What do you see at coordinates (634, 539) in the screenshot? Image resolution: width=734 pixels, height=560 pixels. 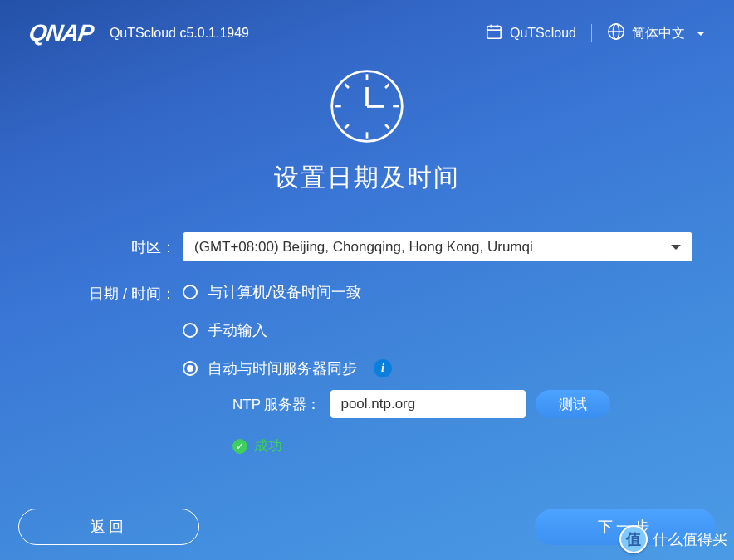 I see `watermark-badge: 值` at bounding box center [634, 539].